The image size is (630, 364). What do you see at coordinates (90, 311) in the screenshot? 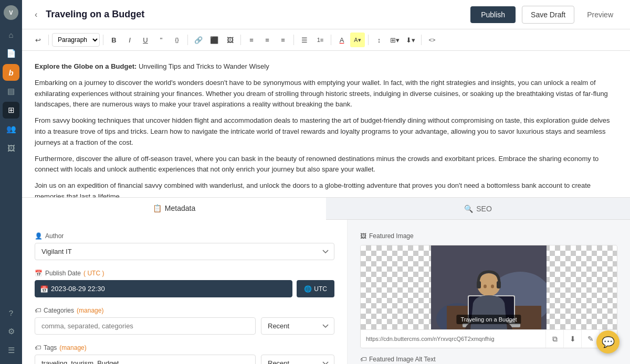
I see `categories-manage-link: manage` at bounding box center [90, 311].